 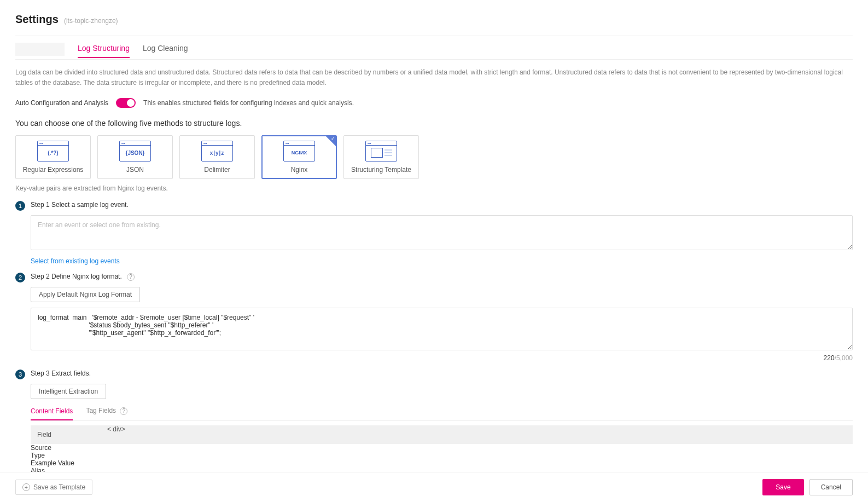 What do you see at coordinates (20, 374) in the screenshot?
I see `step-3-badge: 3` at bounding box center [20, 374].